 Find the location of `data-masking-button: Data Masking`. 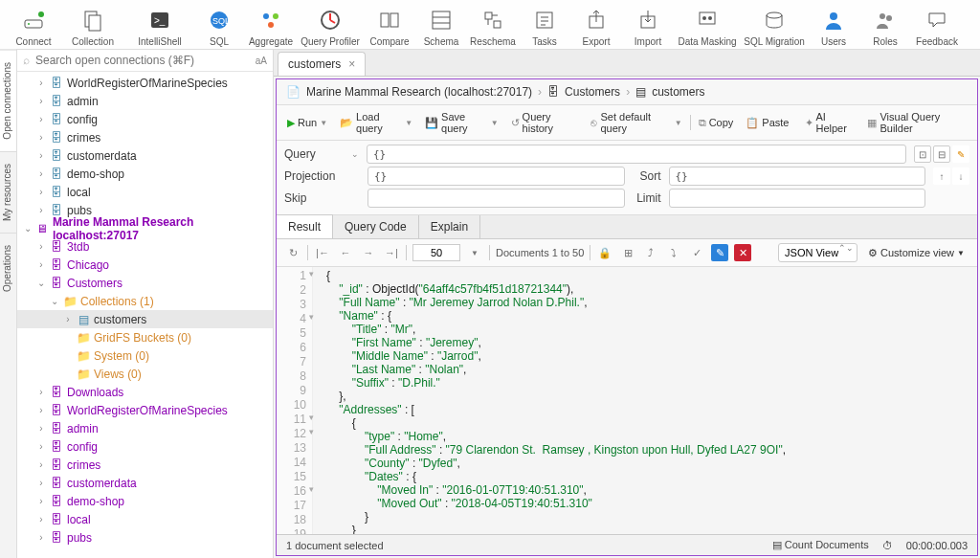

data-masking-button: Data Masking is located at coordinates (707, 27).